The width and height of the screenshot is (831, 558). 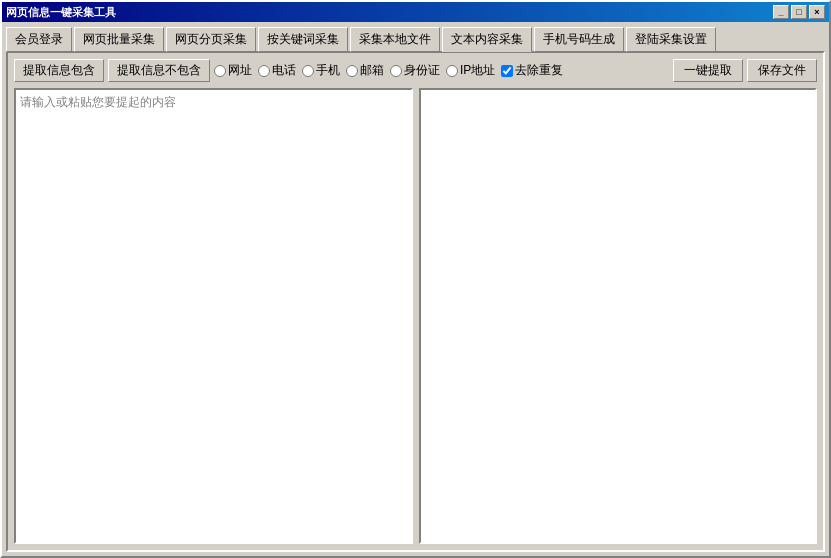 What do you see at coordinates (372, 70) in the screenshot?
I see `radio-email-label: 邮箱` at bounding box center [372, 70].